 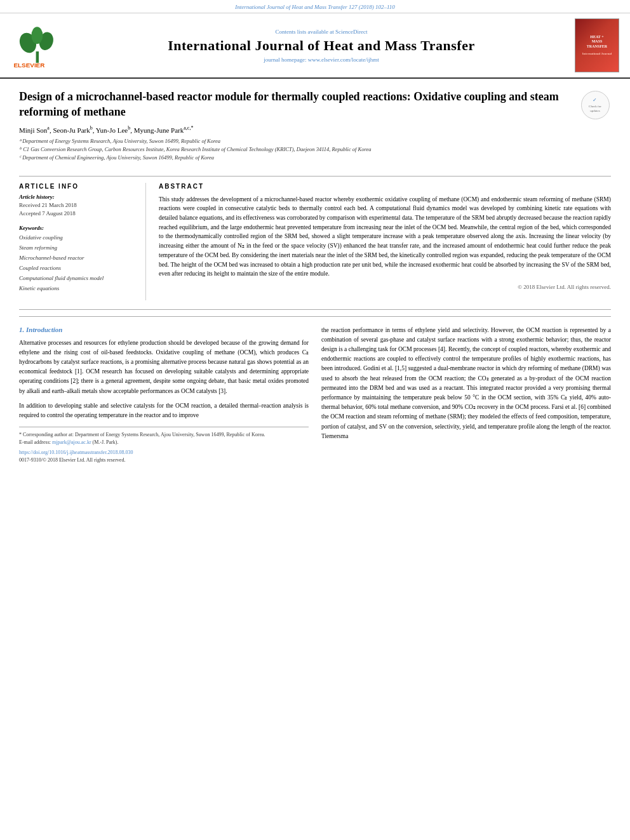 What do you see at coordinates (39, 46) in the screenshot?
I see `elsevier-logo-icon: ELSEVIER` at bounding box center [39, 46].